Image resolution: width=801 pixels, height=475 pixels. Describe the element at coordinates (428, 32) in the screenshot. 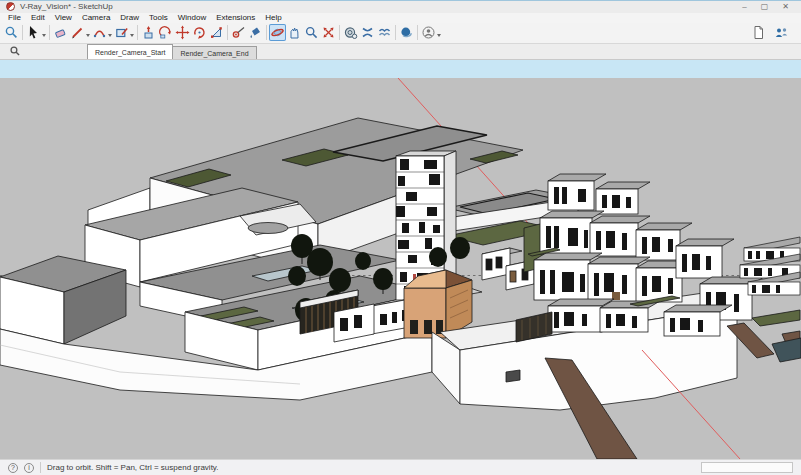

I see `account-icon` at that location.